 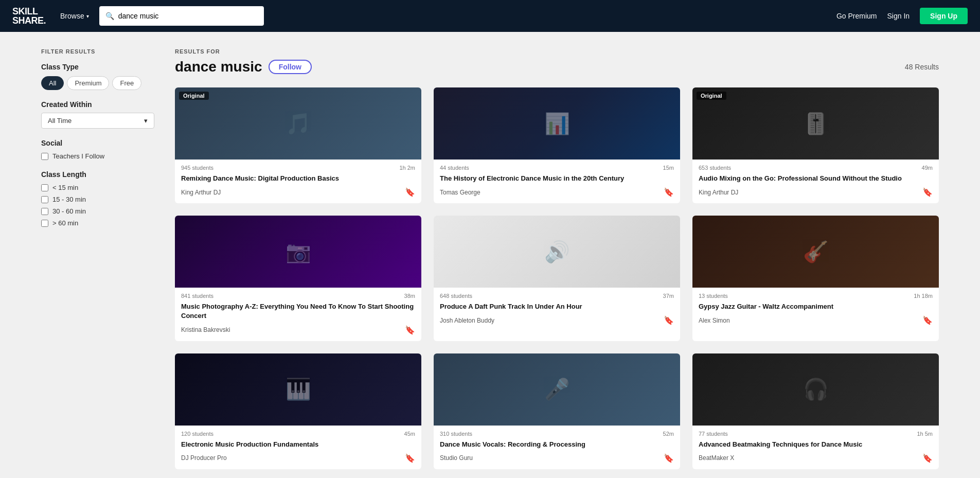 I want to click on card-item: 🎹 120 students 45m Electronic Music Prod…, so click(x=298, y=412).